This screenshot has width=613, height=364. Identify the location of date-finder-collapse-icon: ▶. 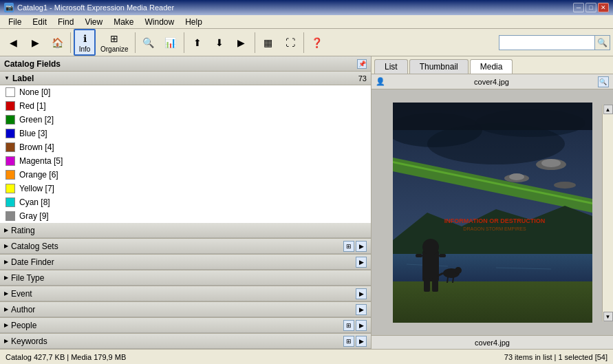
(6, 261).